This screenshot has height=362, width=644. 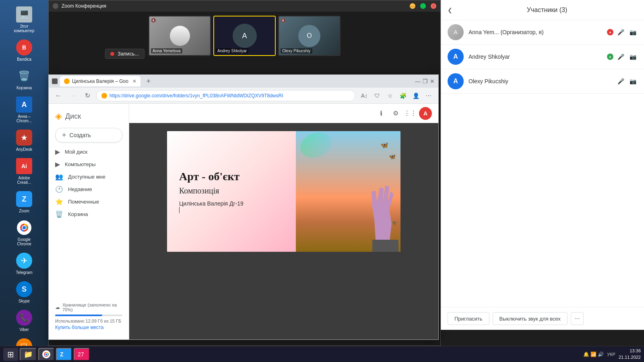 I want to click on gdrive-create-label: Создать, so click(x=80, y=135).